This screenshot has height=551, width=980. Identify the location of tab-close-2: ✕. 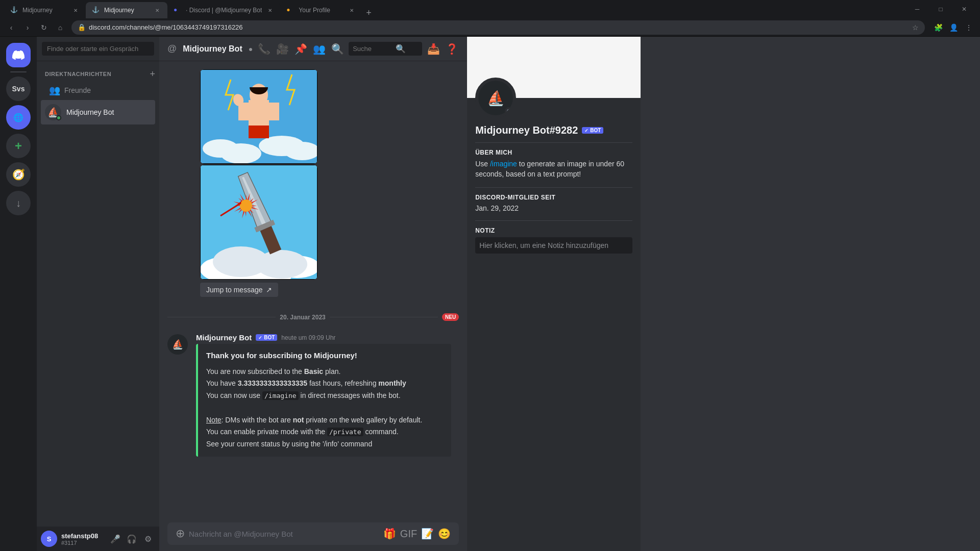
(157, 10).